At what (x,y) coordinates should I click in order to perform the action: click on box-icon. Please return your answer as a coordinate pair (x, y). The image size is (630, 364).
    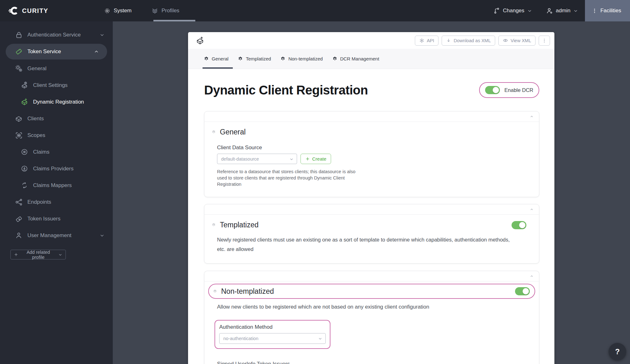
    Looking at the image, I should click on (19, 118).